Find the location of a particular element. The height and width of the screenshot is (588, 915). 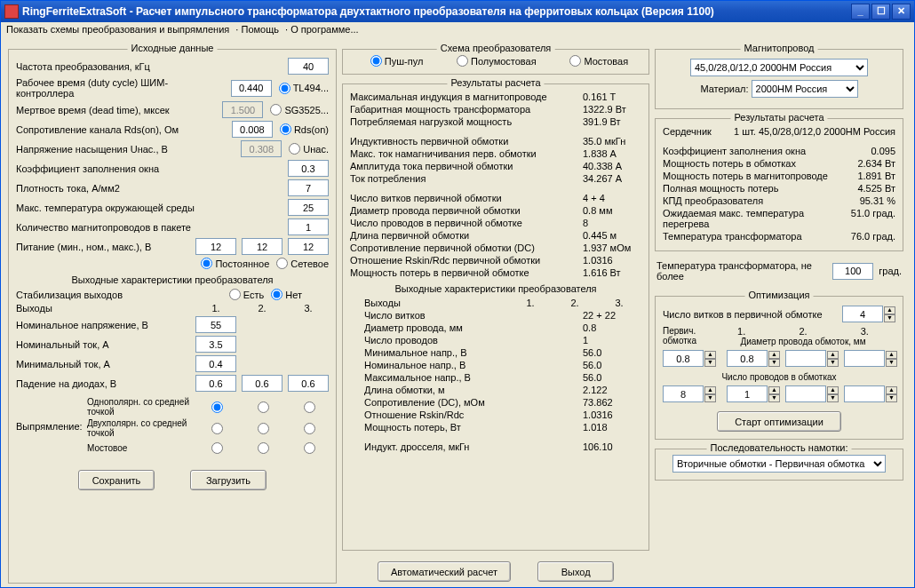

menubar: Показать схемы преобразования и выпрямле… is located at coordinates (458, 31).